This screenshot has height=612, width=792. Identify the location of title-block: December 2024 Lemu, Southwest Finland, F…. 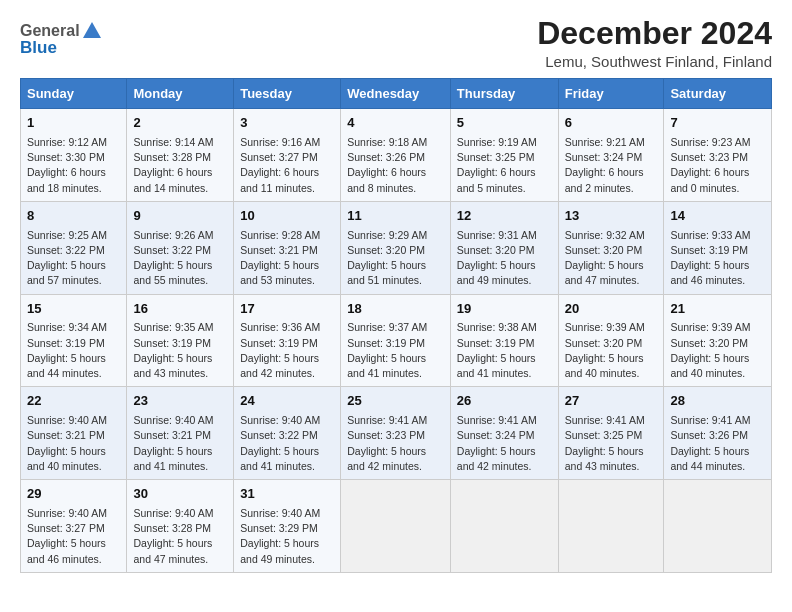
(654, 43).